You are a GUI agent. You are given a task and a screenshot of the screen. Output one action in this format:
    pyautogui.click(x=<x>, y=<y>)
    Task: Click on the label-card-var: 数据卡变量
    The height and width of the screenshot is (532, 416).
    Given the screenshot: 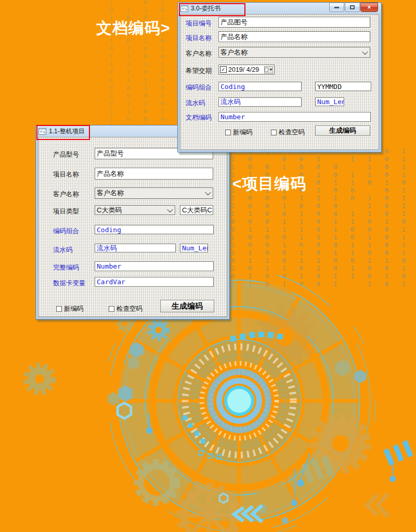 What is the action you would take?
    pyautogui.click(x=70, y=283)
    